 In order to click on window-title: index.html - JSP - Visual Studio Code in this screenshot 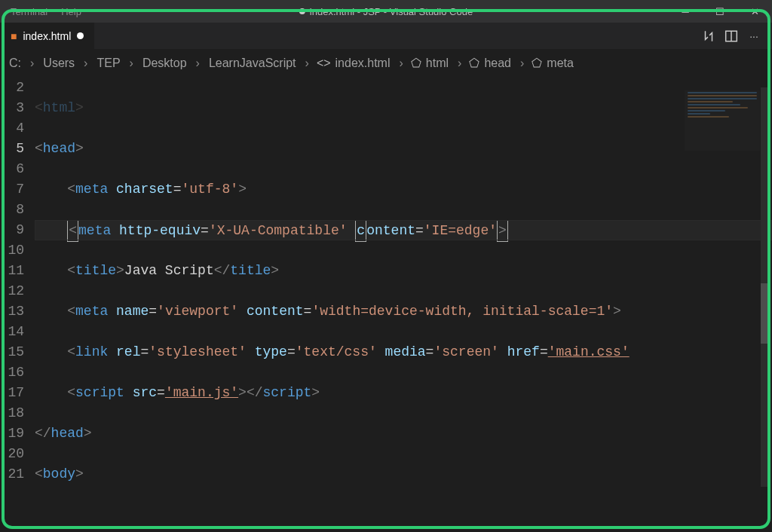, I will do `click(386, 12)`.